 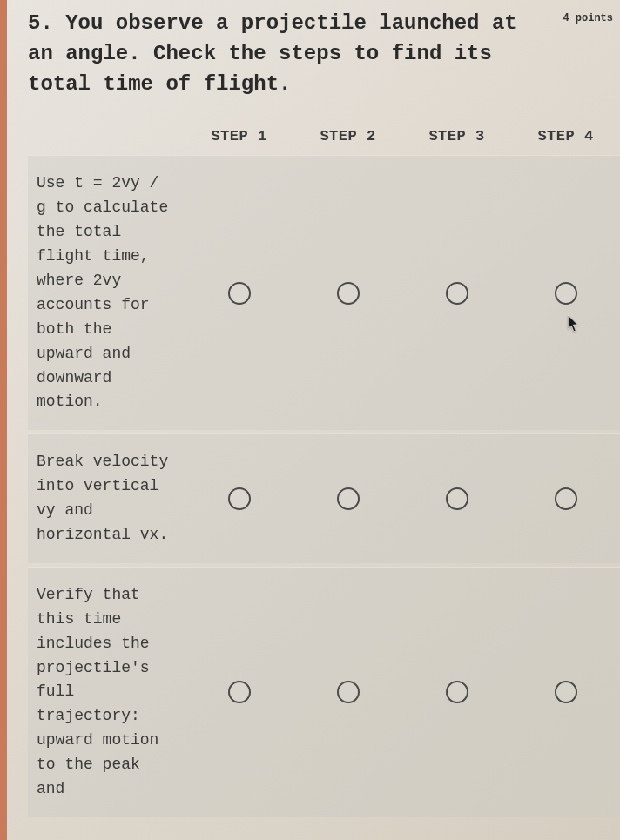 What do you see at coordinates (324, 138) in the screenshot?
I see `column-headers: STEP 1 STEP 2 STEP 3 STEP 4` at bounding box center [324, 138].